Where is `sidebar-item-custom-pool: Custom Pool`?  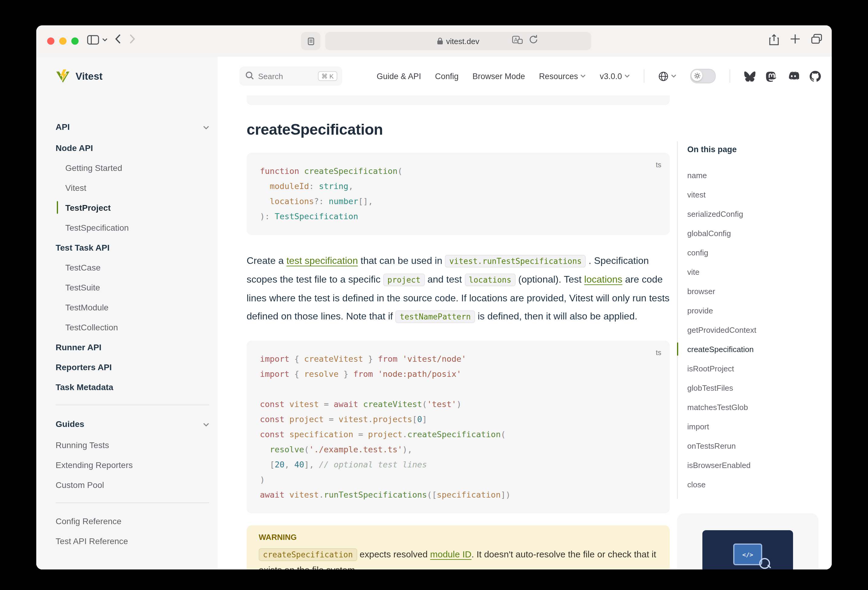
sidebar-item-custom-pool: Custom Pool is located at coordinates (132, 484).